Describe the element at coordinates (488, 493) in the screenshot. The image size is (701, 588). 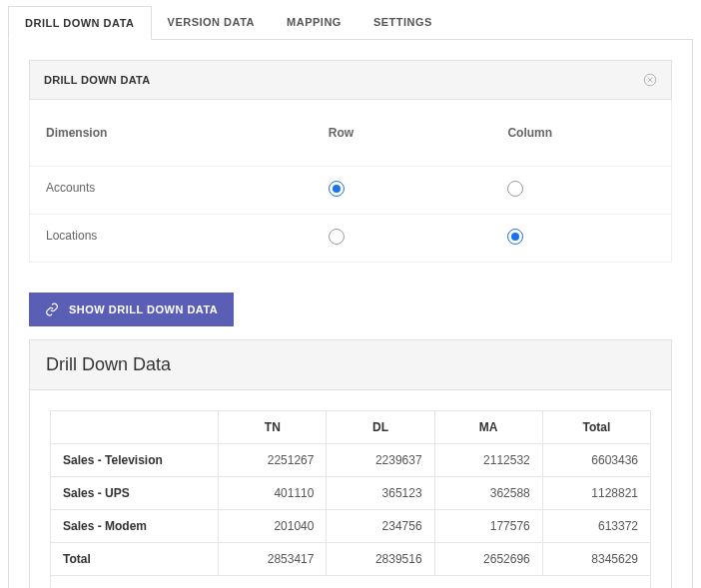
I see `table-cell: 362588` at that location.